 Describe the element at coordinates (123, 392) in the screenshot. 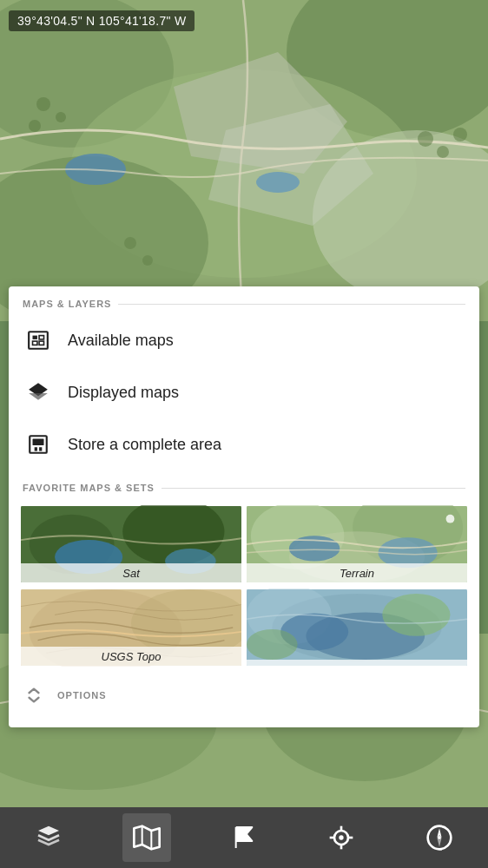

I see `displayed-maps-label: Displayed maps` at that location.